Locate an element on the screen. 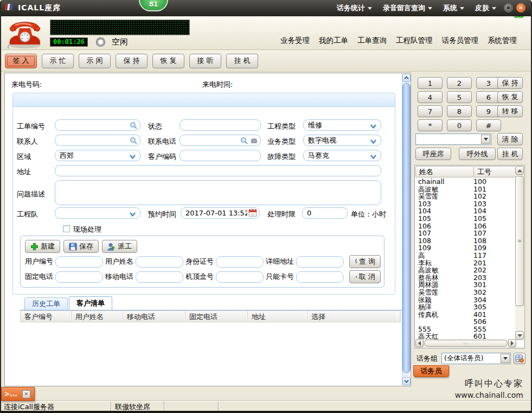  grid-column-header-2: 用户姓名 is located at coordinates (97, 316).